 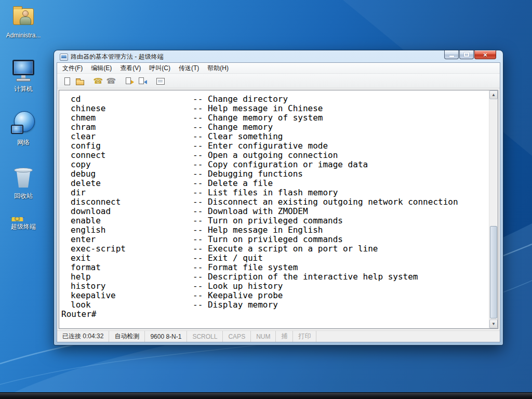 What do you see at coordinates (101, 69) in the screenshot?
I see `menu-edit: 编辑(E)` at bounding box center [101, 69].